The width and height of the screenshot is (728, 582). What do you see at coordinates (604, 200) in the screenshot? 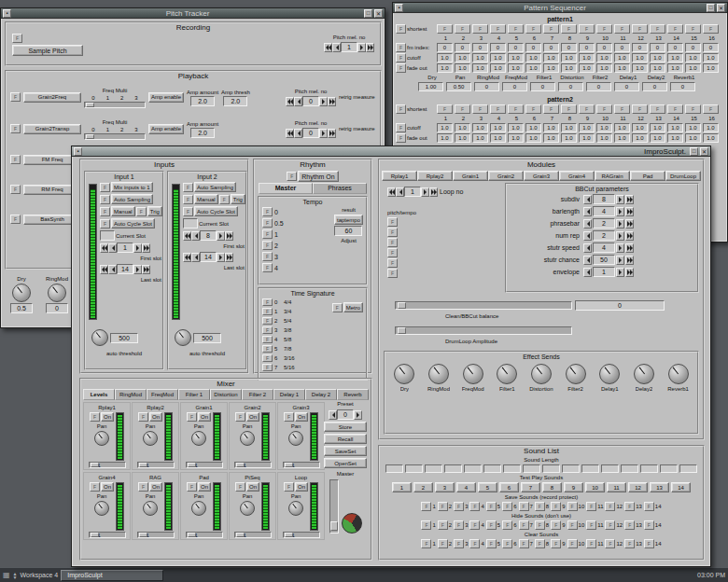
I see `bbcut-param-value: 8` at bounding box center [604, 200].